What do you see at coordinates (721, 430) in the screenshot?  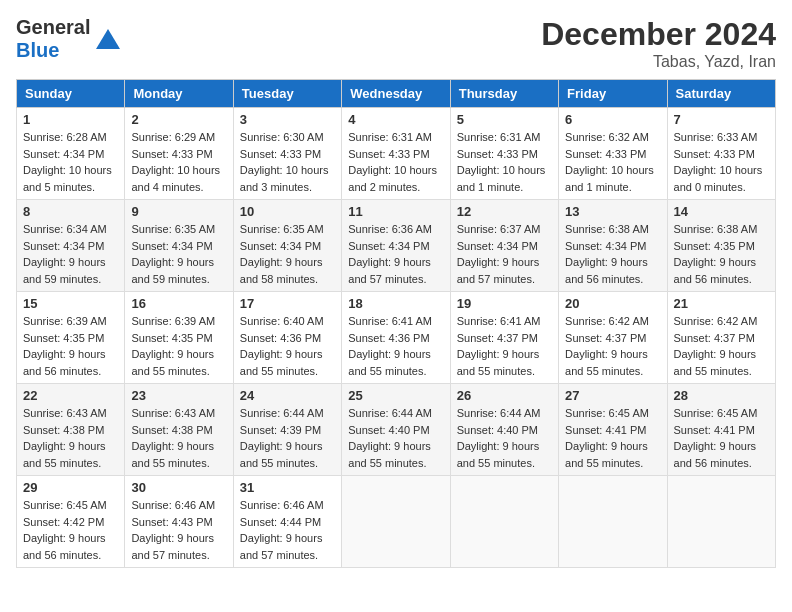 I see `calendar-cell: 28 Sunrise: 6:45 AM Sunset: 4:41 PM Dayl…` at bounding box center [721, 430].